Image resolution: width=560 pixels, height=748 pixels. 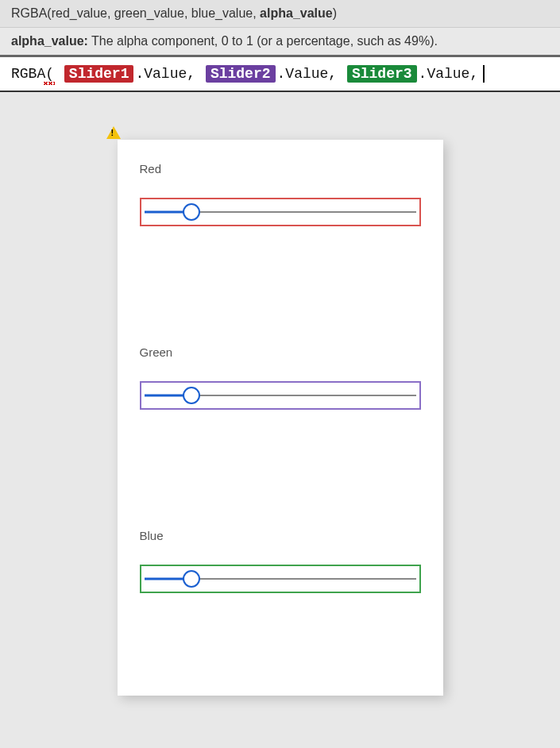 I want to click on slider-red-label: Red, so click(x=280, y=168).